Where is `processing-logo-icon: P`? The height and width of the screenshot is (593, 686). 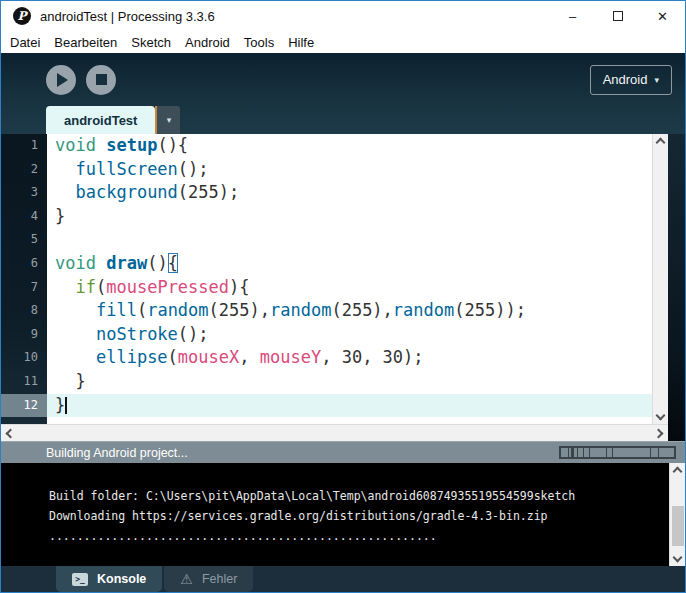
processing-logo-icon: P is located at coordinates (22, 16).